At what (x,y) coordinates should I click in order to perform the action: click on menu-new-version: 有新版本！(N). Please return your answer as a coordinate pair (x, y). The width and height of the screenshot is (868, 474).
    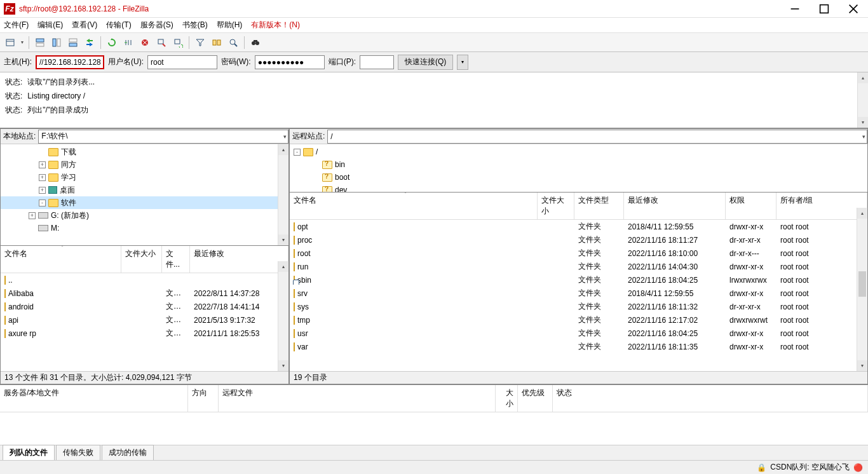
    Looking at the image, I should click on (276, 25).